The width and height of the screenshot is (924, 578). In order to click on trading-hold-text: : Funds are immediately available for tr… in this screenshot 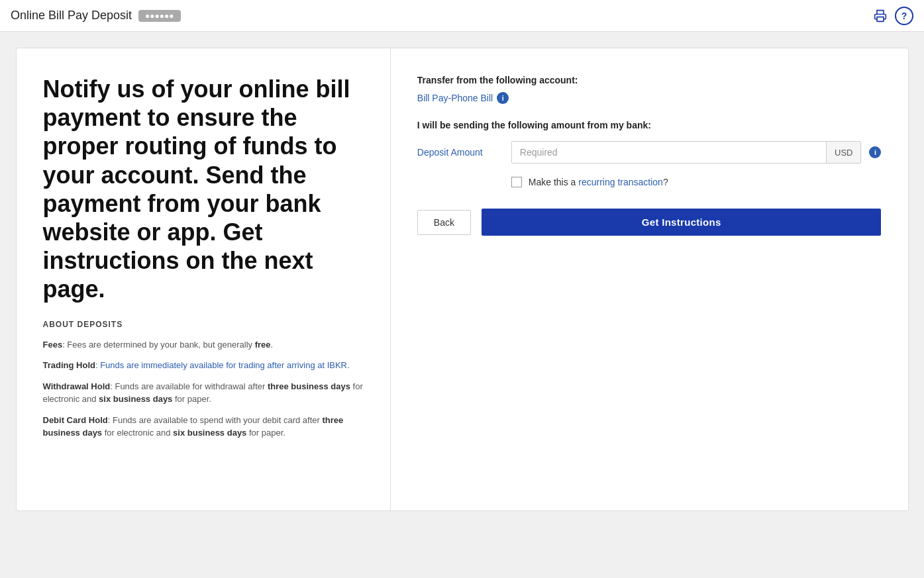, I will do `click(223, 365)`.